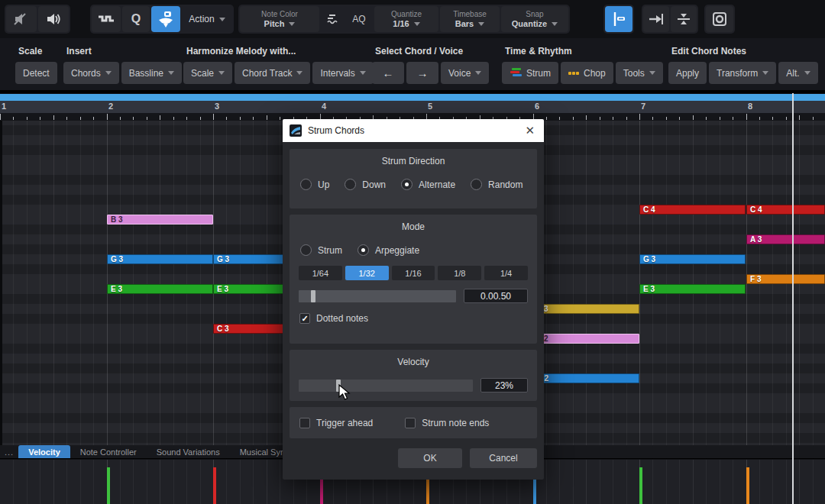  What do you see at coordinates (410, 423) in the screenshot?
I see `strum-note-ends-checkbox` at bounding box center [410, 423].